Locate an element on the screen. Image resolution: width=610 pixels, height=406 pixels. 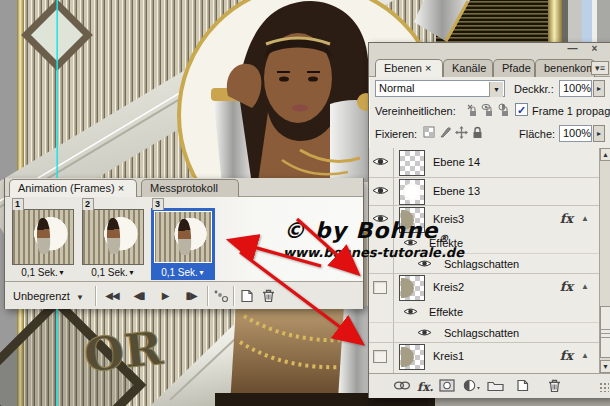
layer-row-ebene13: Ebene 13 is located at coordinates (484, 191).